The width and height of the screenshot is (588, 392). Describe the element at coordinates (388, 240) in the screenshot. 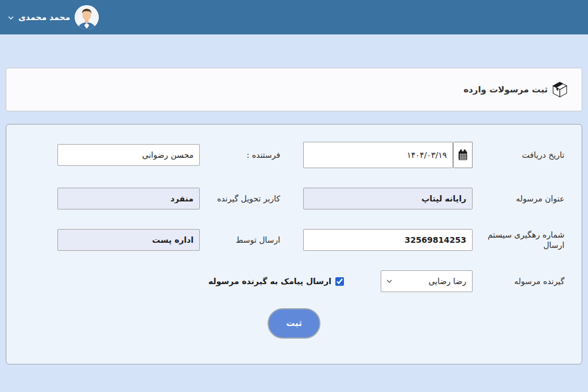

I see `tracking-number-input` at that location.